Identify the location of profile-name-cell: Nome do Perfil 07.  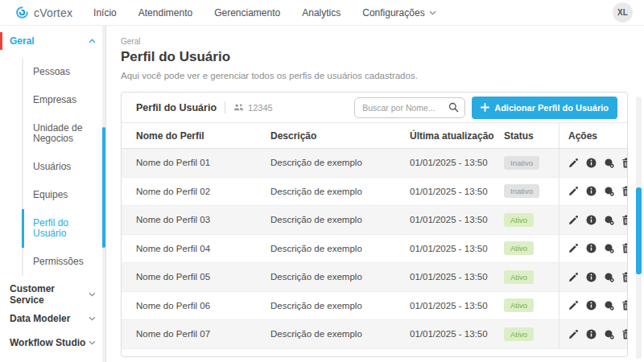
(196, 335).